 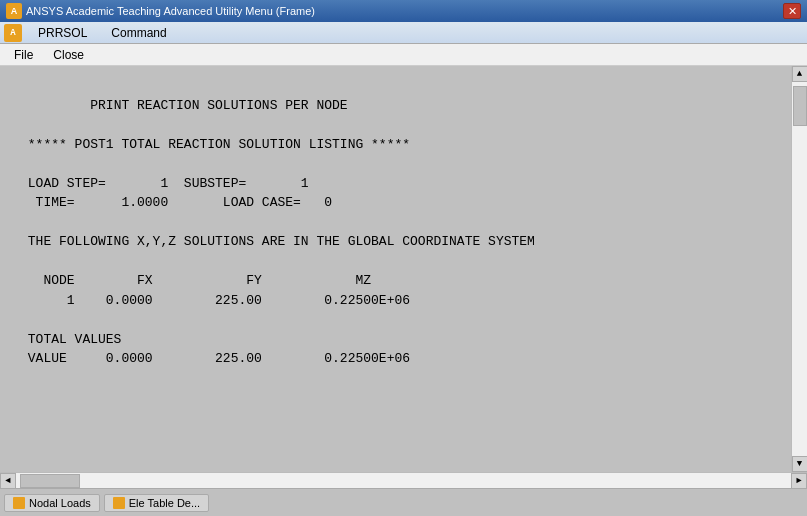 I want to click on scroll-right-button: ►, so click(x=799, y=481).